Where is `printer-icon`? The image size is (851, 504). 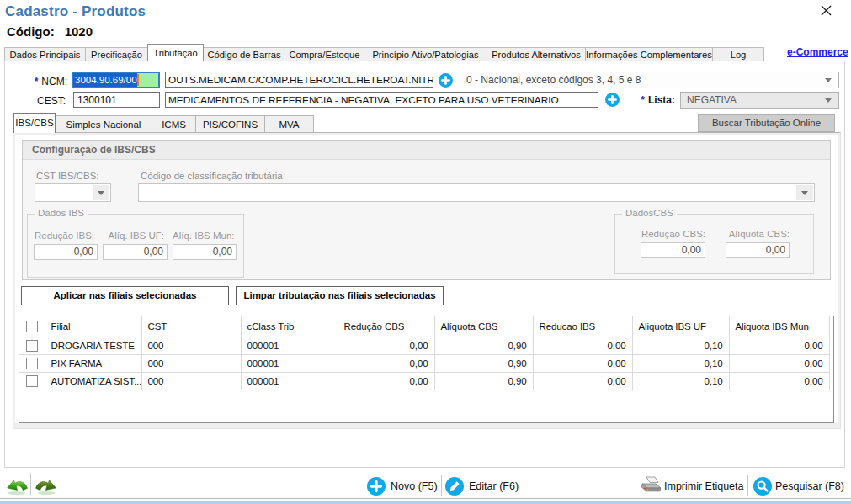
printer-icon is located at coordinates (652, 485).